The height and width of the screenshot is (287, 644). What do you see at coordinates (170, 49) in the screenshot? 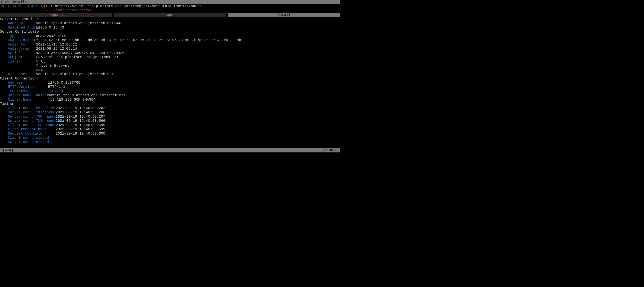
I see `cert-validfrom-row: Valid from2021-08-18 12:06:14` at bounding box center [170, 49].